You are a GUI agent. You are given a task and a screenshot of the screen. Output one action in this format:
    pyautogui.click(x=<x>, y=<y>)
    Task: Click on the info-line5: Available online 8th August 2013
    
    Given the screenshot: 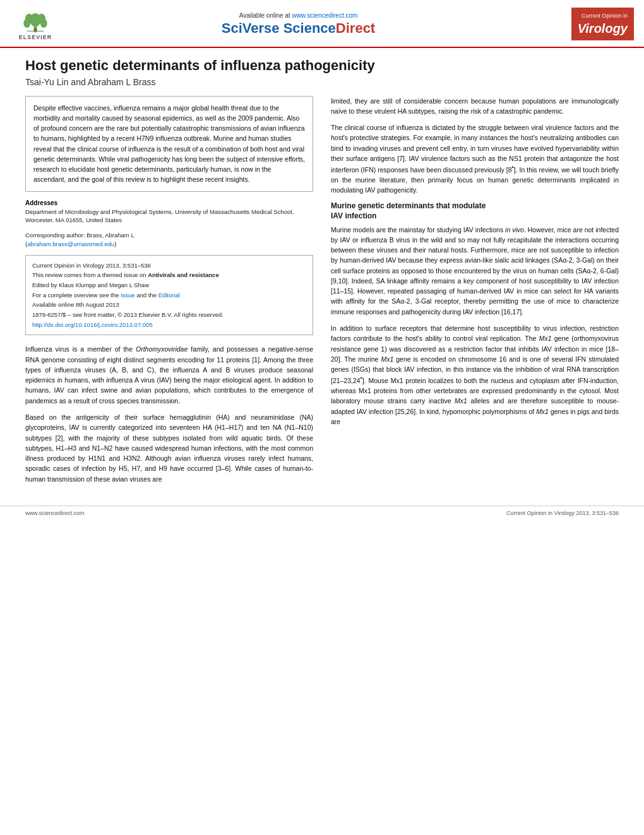 What is the action you would take?
    pyautogui.click(x=169, y=305)
    